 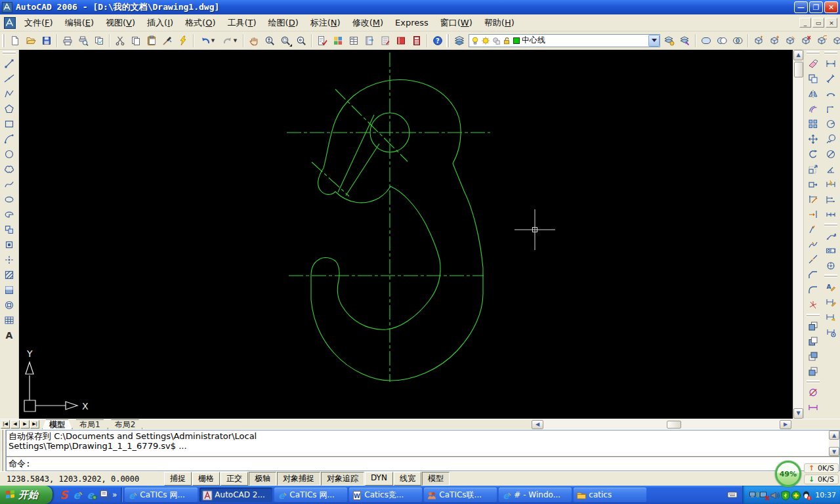 What do you see at coordinates (795, 495) in the screenshot?
I see `tray-upgrade-plus-icon` at bounding box center [795, 495].